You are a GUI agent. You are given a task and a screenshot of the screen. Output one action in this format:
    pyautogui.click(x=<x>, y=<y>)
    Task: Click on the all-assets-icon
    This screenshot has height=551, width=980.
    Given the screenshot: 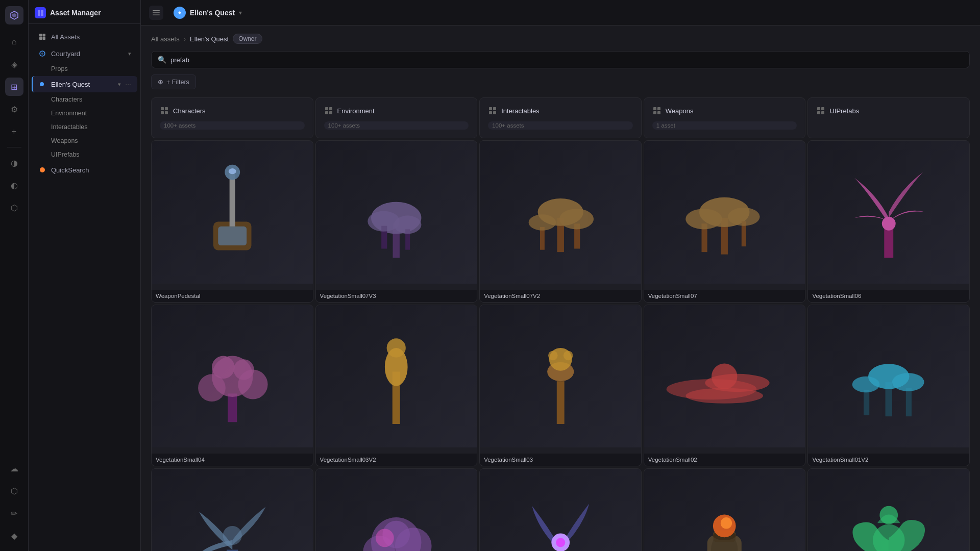 What is the action you would take?
    pyautogui.click(x=42, y=37)
    